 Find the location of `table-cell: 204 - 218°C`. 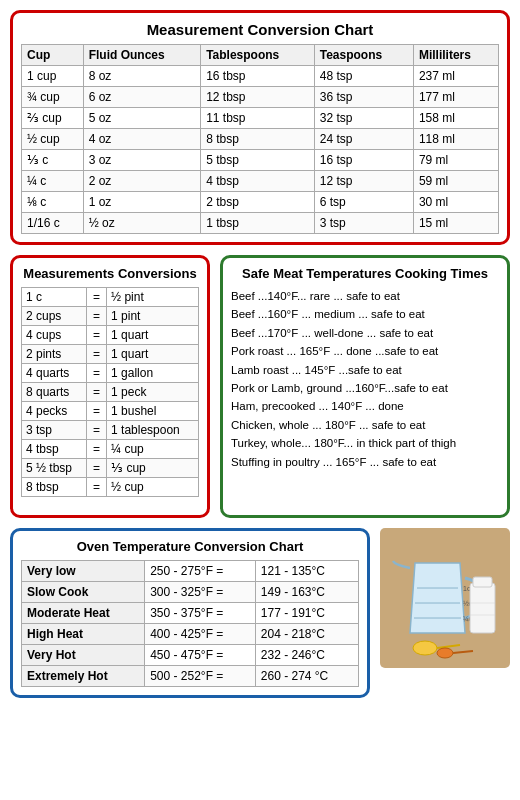

table-cell: 204 - 218°C is located at coordinates (306, 634).